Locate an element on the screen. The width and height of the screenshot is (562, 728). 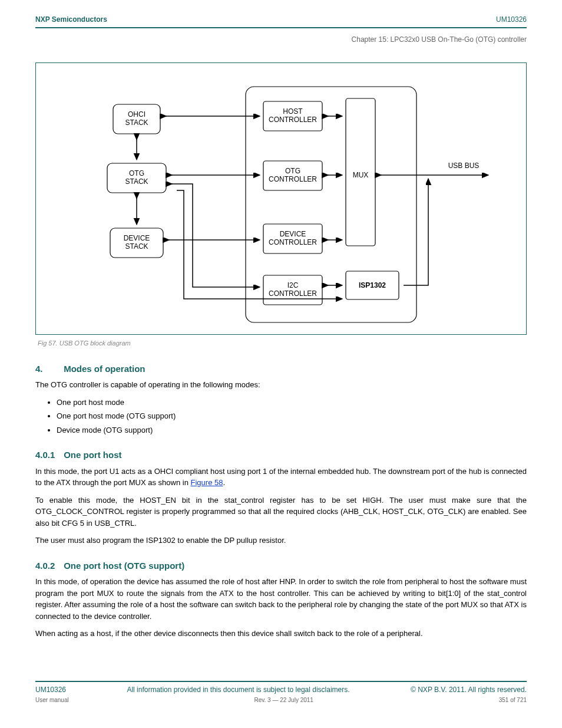
section-4-0-1-p3: The user must also program the ISP1302 t… is located at coordinates (281, 541).